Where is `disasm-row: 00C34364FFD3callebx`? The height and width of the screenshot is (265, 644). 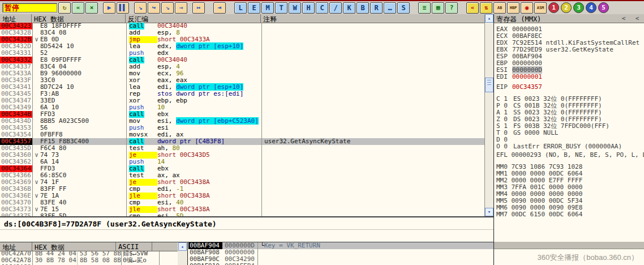
disasm-row: 00C34364FFD3callebx is located at coordinates (242, 169).